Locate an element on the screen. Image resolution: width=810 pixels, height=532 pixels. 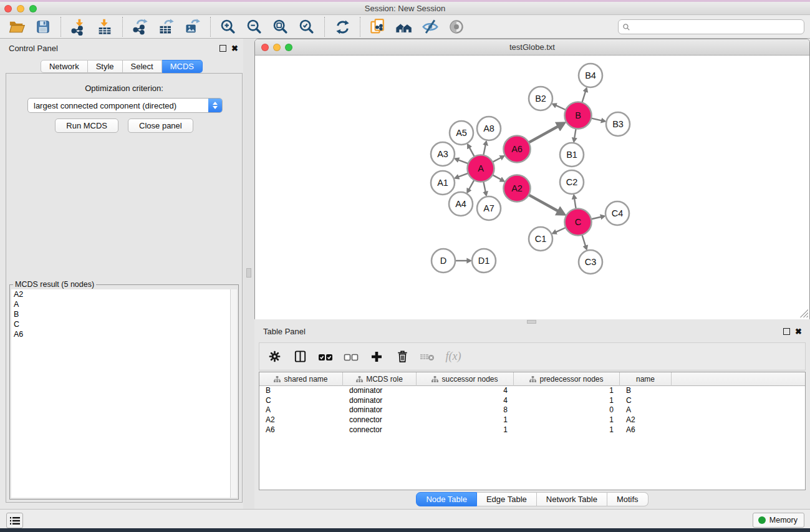
create-column-button is located at coordinates (377, 357).